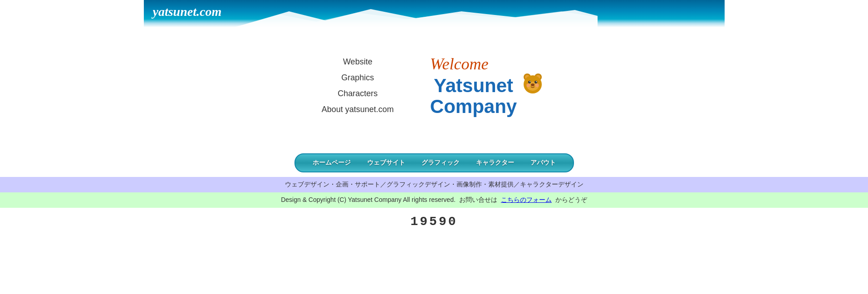 This screenshot has width=868, height=294. Describe the element at coordinates (368, 200) in the screenshot. I see `footer-copyright: Design & Copyright (C) Yatsunet Company …` at that location.